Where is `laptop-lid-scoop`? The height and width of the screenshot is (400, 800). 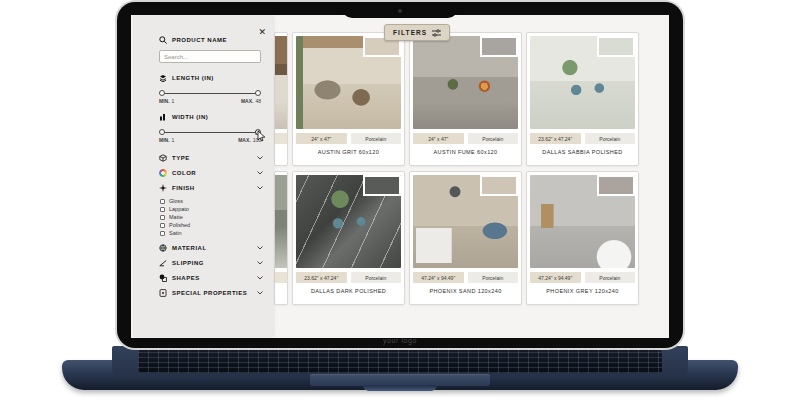 laptop-lid-scoop is located at coordinates (400, 388).